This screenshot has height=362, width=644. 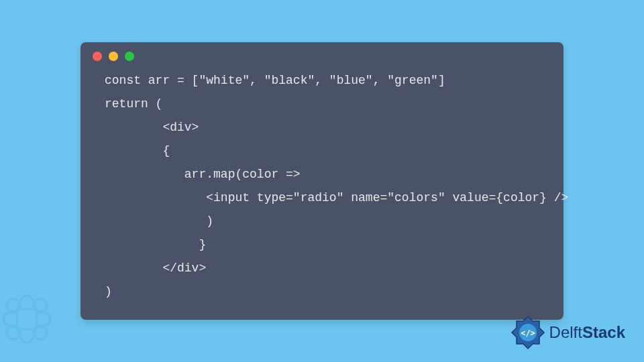 What do you see at coordinates (129, 56) in the screenshot?
I see `maximize-icon` at bounding box center [129, 56].